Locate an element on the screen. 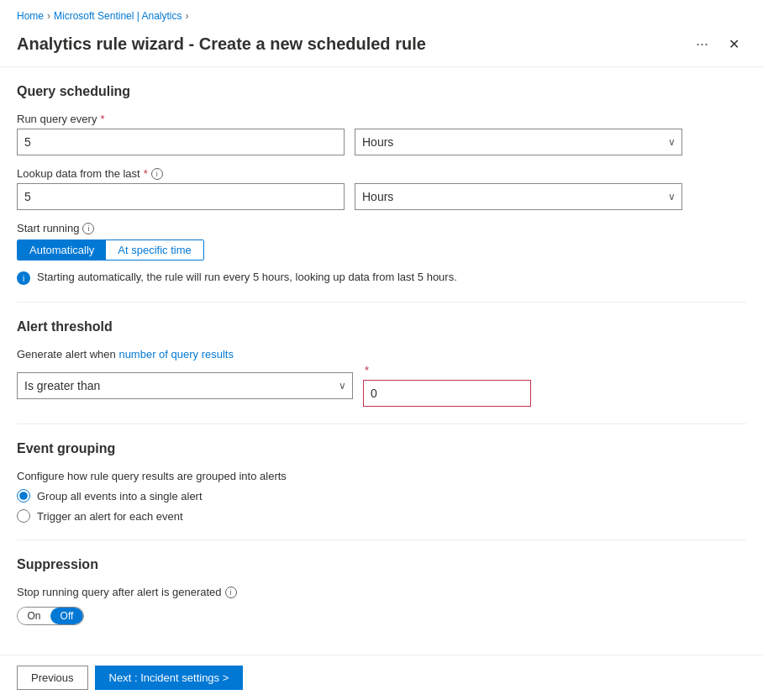 This screenshot has width=763, height=700. lookup-unit-select: Hours Minutes Days is located at coordinates (518, 197).